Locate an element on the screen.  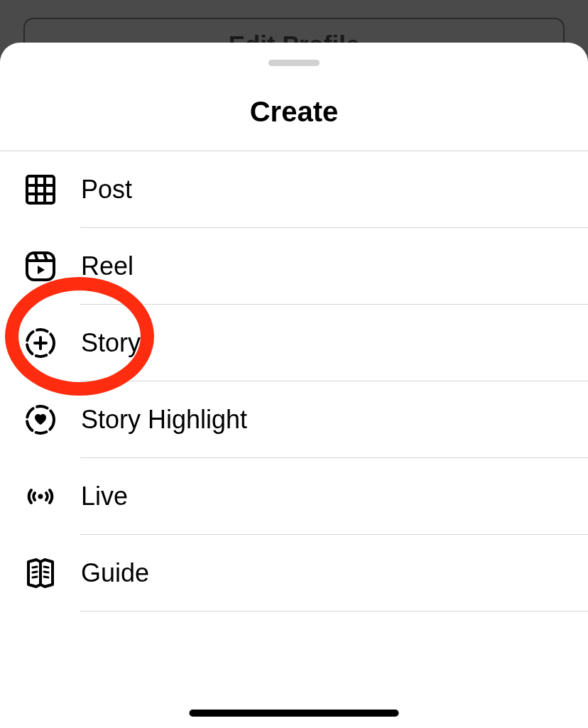
story-heart-icon is located at coordinates (40, 420).